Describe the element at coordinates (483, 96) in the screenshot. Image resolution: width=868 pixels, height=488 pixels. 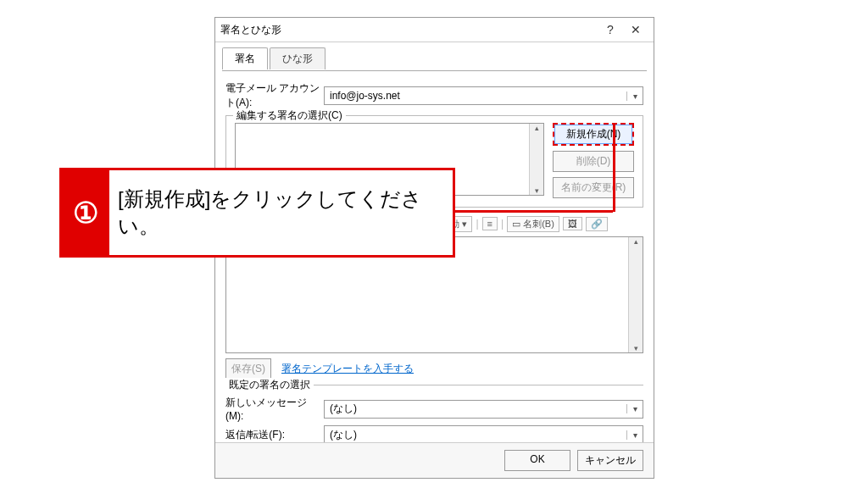
I see `account-dropdown: info@jo-sys.net ▾` at that location.